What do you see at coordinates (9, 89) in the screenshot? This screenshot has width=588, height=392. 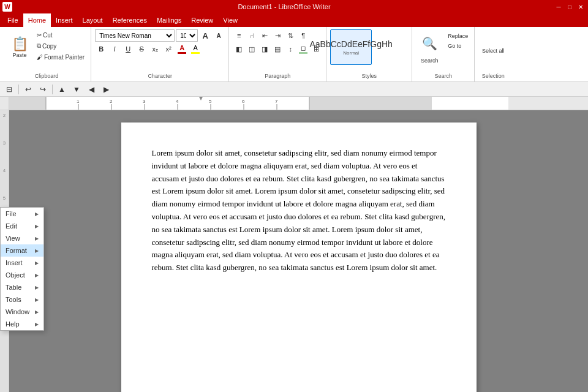 I see `toolbar-view-toggle: ⊟` at bounding box center [9, 89].